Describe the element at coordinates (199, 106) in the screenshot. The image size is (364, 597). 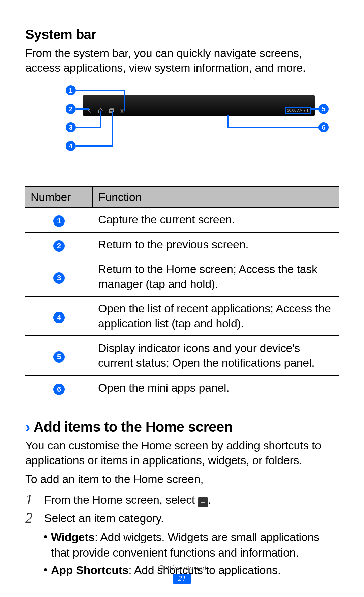
I see `system-bar-image: 10:00 AM ▾ ▮` at that location.